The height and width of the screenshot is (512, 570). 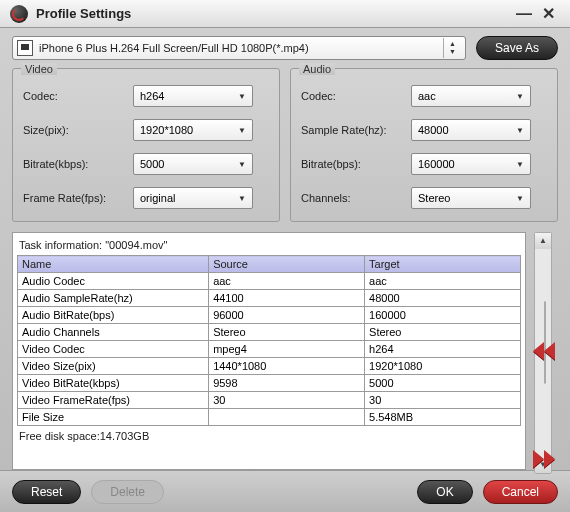 I want to click on audio-bitrate-row: Bitrate(bps): 160000 ▼, so click(x=424, y=164).